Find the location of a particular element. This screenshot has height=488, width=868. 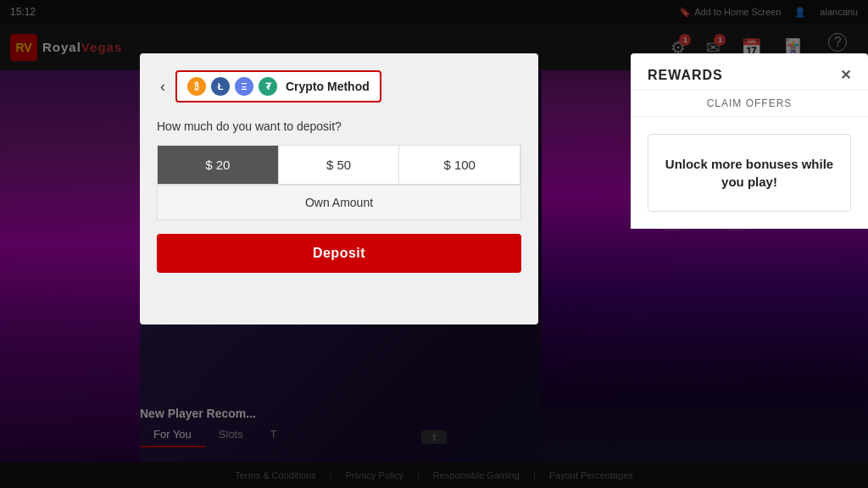

rewards-header: REWARDS ✕ is located at coordinates (749, 72).